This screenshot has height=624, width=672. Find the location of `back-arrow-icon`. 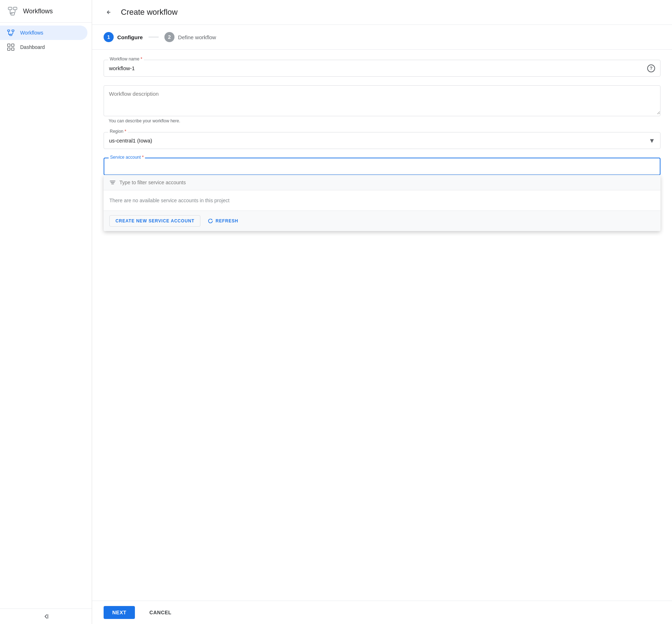

back-arrow-icon is located at coordinates (109, 12).